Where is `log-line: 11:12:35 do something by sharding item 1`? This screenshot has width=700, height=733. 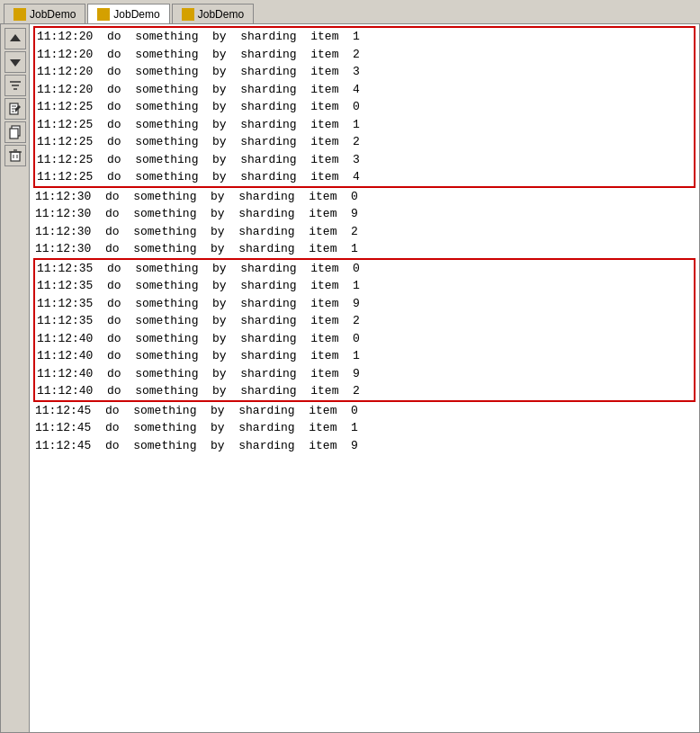 log-line: 11:12:35 do something by sharding item 1 is located at coordinates (364, 286).